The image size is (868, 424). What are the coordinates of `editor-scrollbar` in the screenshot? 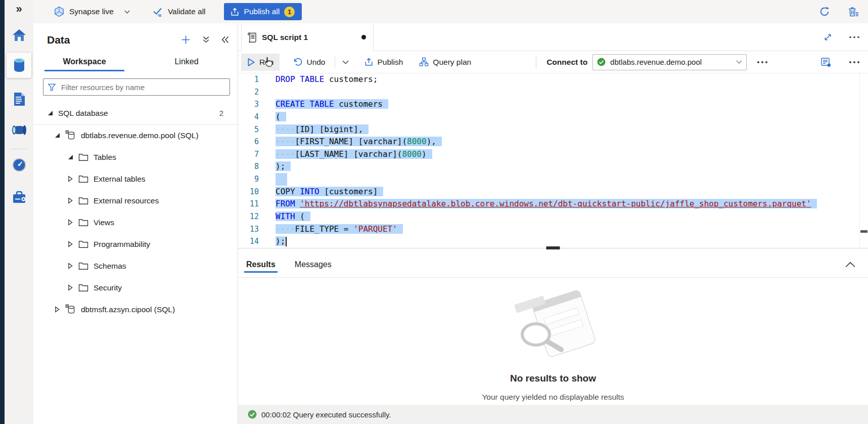 It's located at (863, 161).